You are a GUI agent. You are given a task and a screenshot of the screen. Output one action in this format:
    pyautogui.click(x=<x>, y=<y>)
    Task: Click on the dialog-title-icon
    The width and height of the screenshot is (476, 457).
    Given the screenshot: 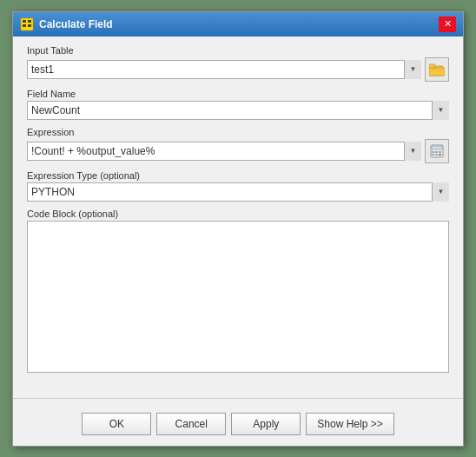 What is the action you would take?
    pyautogui.click(x=27, y=24)
    